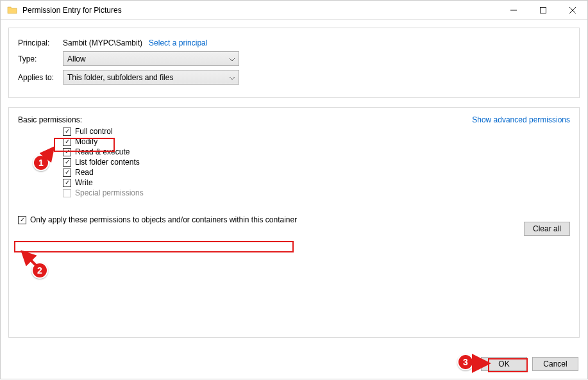 Image resolution: width=588 pixels, height=380 pixels. Describe the element at coordinates (317, 142) in the screenshot. I see `perm-modify: Modify` at that location.